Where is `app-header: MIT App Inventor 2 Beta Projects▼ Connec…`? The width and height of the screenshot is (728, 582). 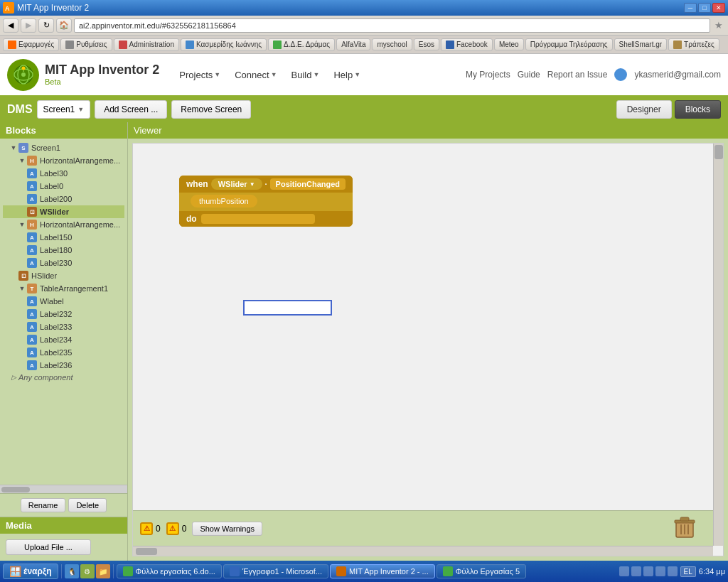
app-header: MIT App Inventor 2 Beta Projects▼ Connec… is located at coordinates (364, 75).